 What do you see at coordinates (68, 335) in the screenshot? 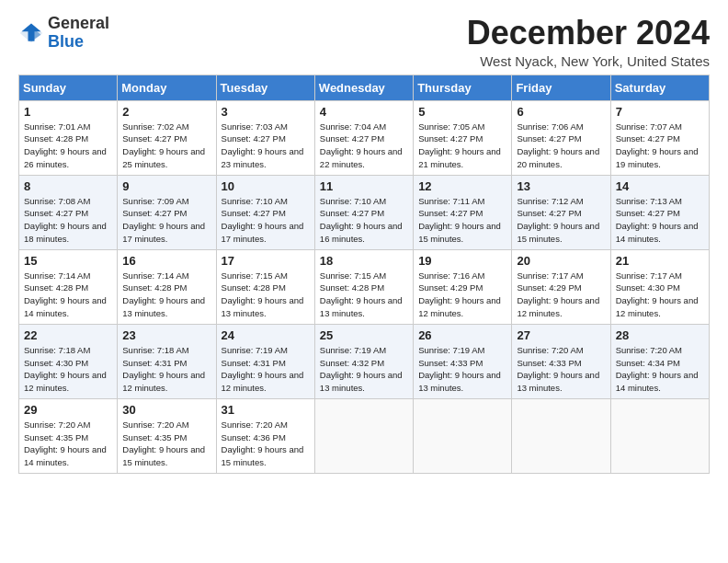
I see `day-number: 22` at bounding box center [68, 335].